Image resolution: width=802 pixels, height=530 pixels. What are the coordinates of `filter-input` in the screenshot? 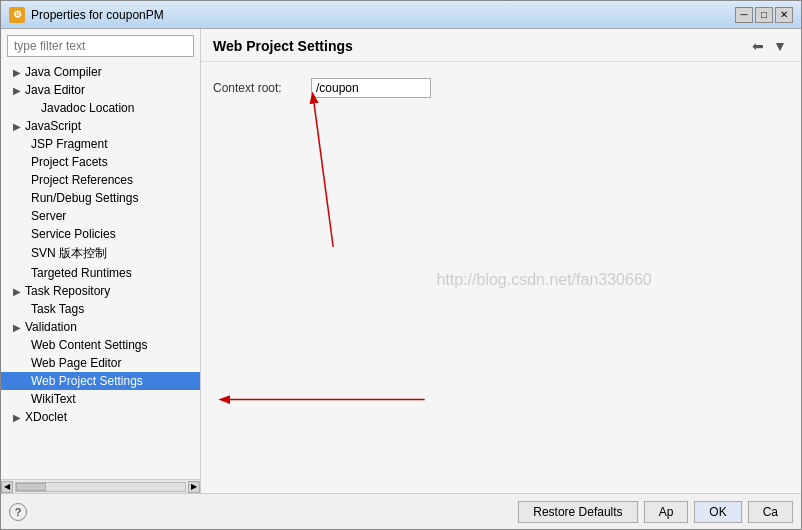 It's located at (100, 46).